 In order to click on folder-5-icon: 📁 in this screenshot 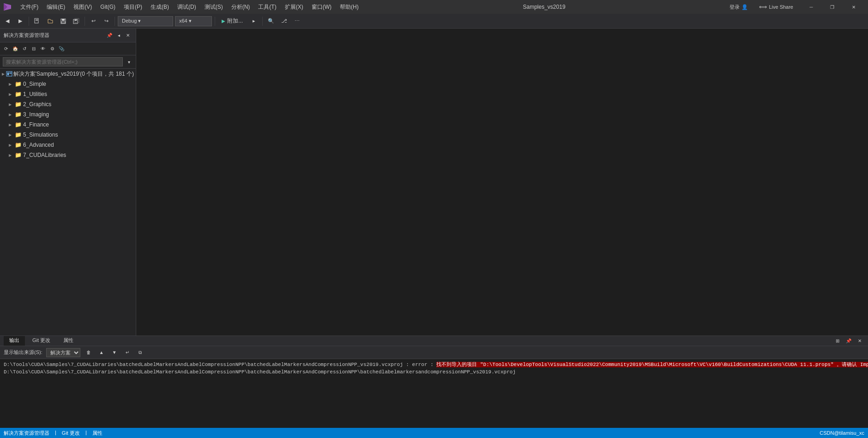, I will do `click(18, 135)`.